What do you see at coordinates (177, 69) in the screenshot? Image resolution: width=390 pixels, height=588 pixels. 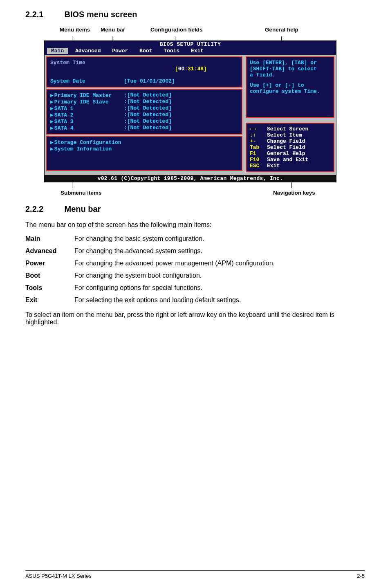 I see `bracket: [` at bounding box center [177, 69].